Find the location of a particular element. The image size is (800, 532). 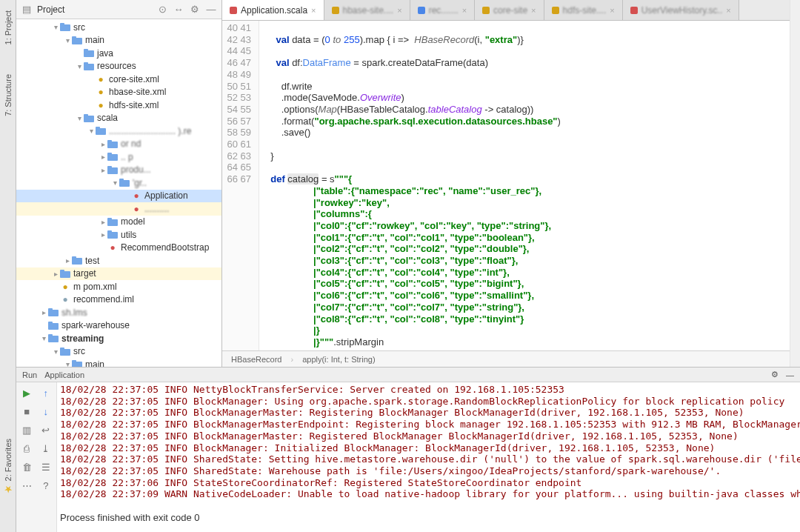

tree-row: ▸or nd is located at coordinates (119, 144).